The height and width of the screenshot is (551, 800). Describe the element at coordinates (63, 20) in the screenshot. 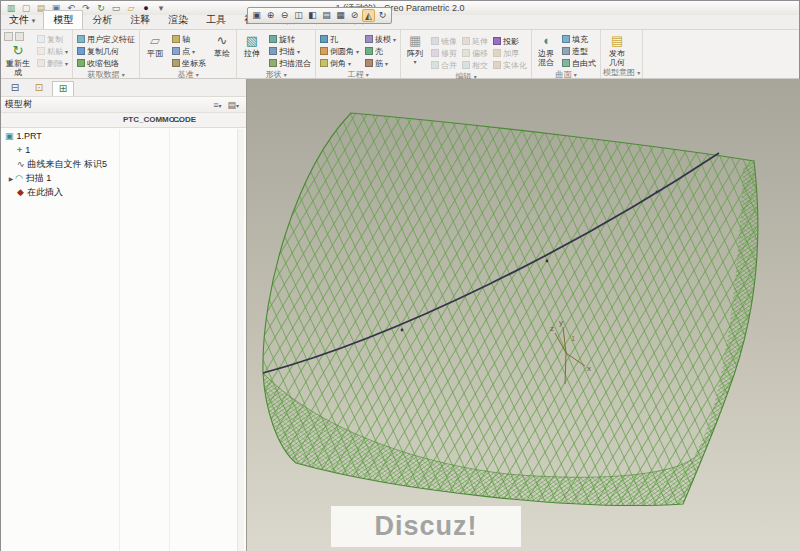

I see `tab-model: 模型` at that location.